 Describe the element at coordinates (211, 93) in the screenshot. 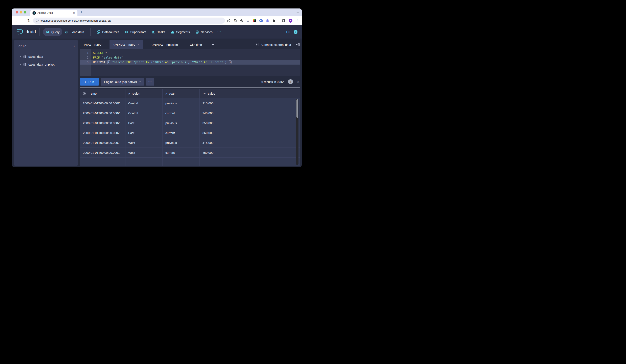

I see `column-header-label: sales` at that location.